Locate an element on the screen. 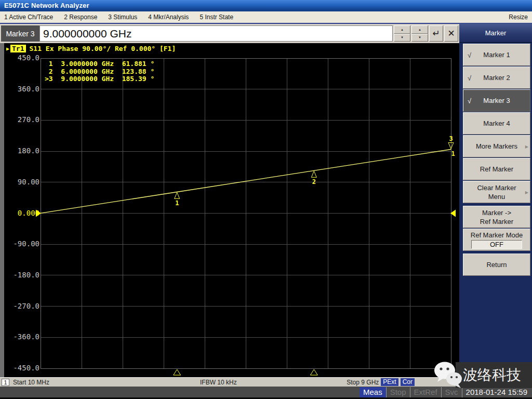  softkey-menu: Marker √ Marker 1 √ Marker 2 √ Marker 3 … is located at coordinates (496, 205).